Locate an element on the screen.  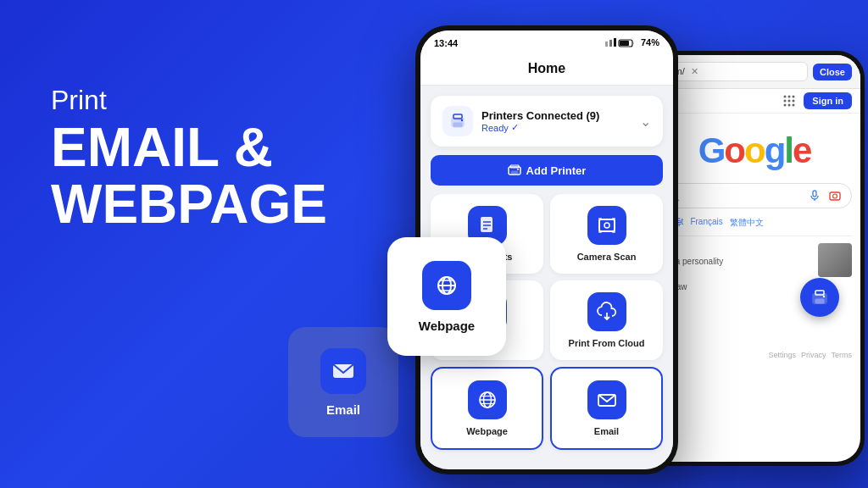
headline-line1: EMAIL & is located at coordinates (189, 147).